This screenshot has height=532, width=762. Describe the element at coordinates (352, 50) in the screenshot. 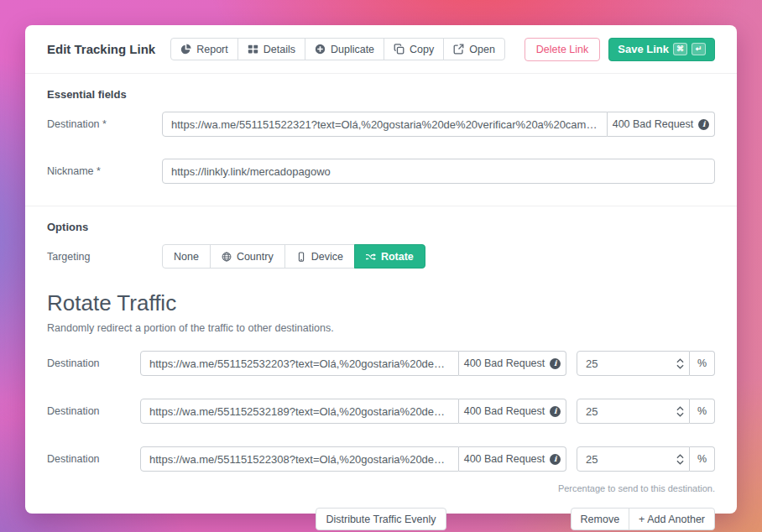

I see `duplicate-label: Duplicate` at that location.